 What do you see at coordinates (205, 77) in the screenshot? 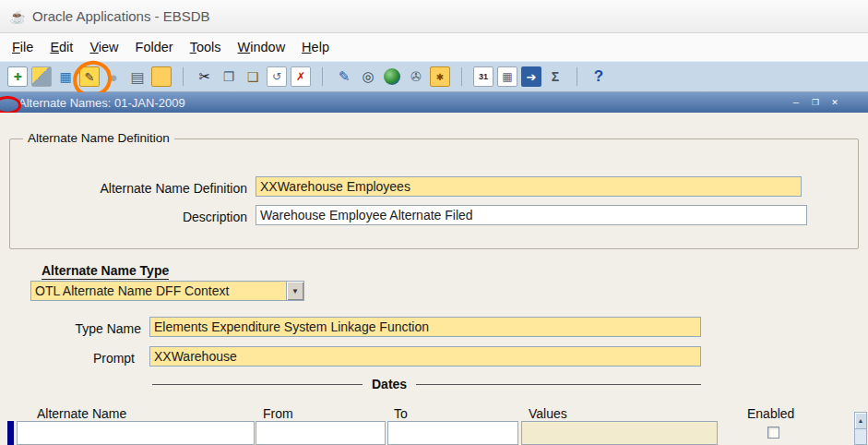
I see `cut-icon: ✂` at bounding box center [205, 77].